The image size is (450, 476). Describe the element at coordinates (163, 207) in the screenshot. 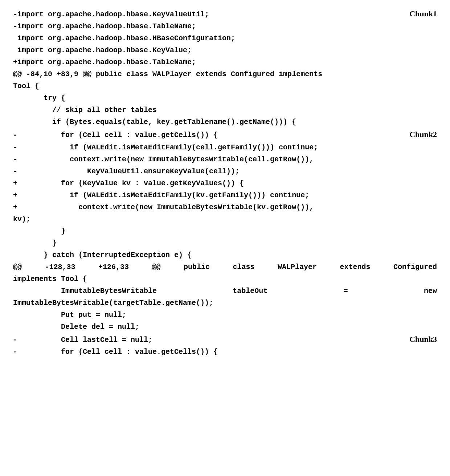

I see `code-text: + context.write(new ImmutableBytesWritab…` at that location.